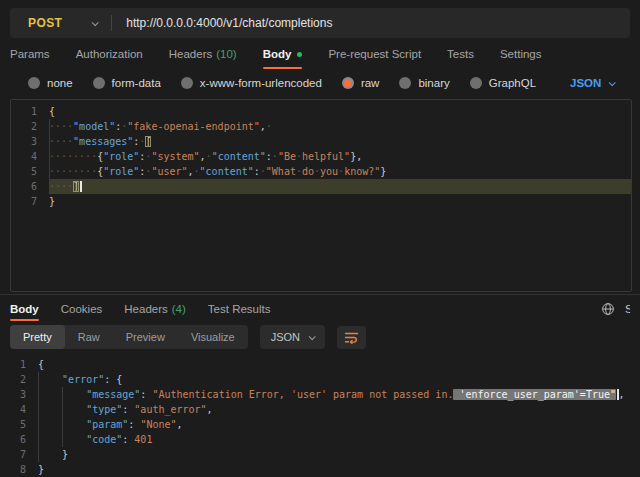 The image size is (640, 477). I want to click on code-line: 7}, so click(321, 202).